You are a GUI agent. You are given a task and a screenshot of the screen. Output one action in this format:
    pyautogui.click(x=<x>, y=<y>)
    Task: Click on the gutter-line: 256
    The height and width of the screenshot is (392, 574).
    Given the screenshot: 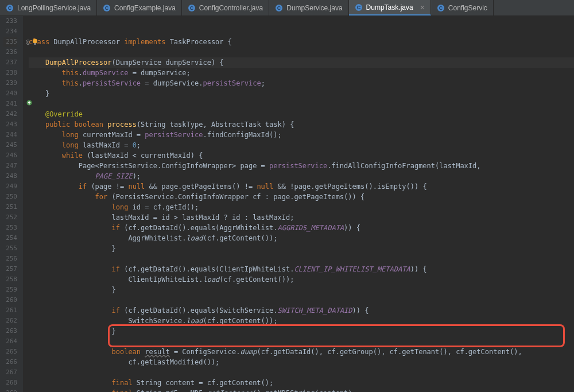 What is the action you would take?
    pyautogui.click(x=10, y=259)
    